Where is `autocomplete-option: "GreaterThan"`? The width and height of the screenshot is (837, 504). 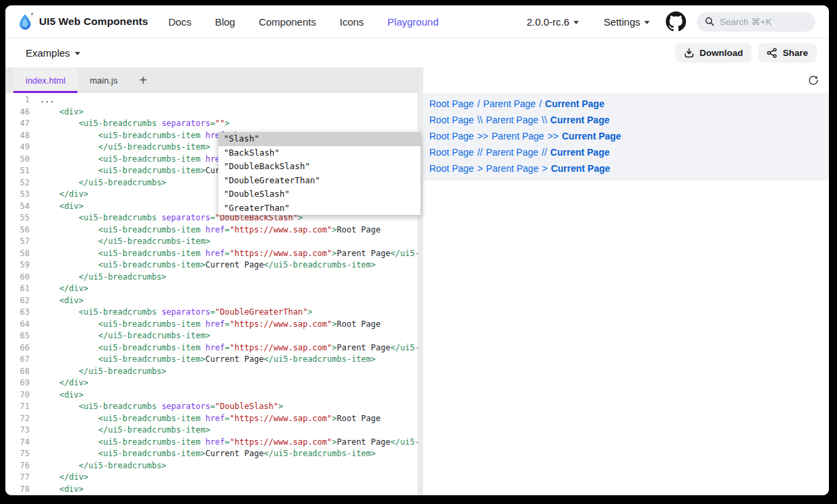 autocomplete-option: "GreaterThan" is located at coordinates (319, 209).